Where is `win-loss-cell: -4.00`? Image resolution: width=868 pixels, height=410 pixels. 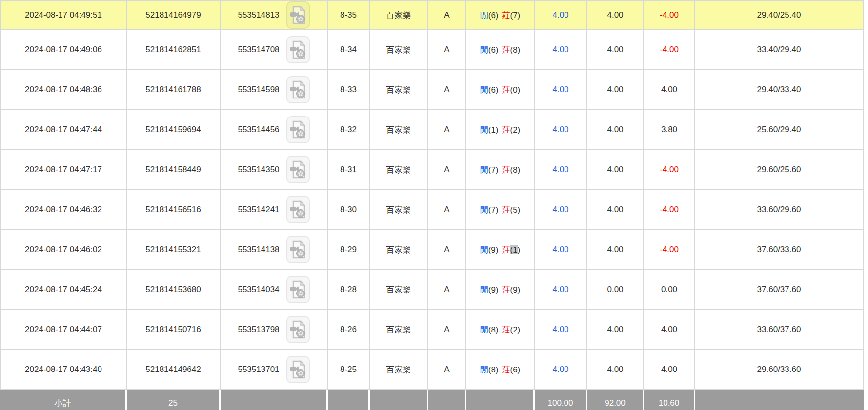 win-loss-cell: -4.00 is located at coordinates (669, 16).